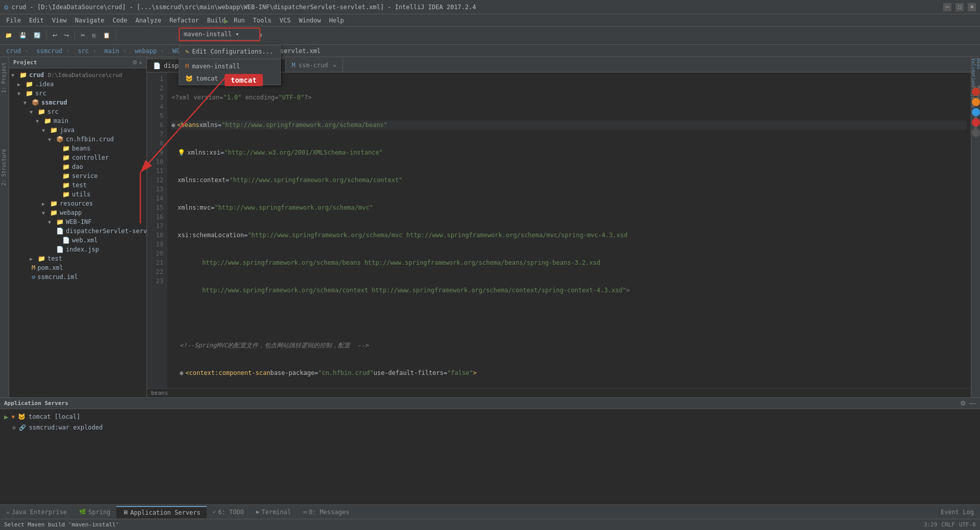 This screenshot has height=530, width=980. Describe the element at coordinates (78, 194) in the screenshot. I see `tree-item-utils: 📁 utils` at that location.